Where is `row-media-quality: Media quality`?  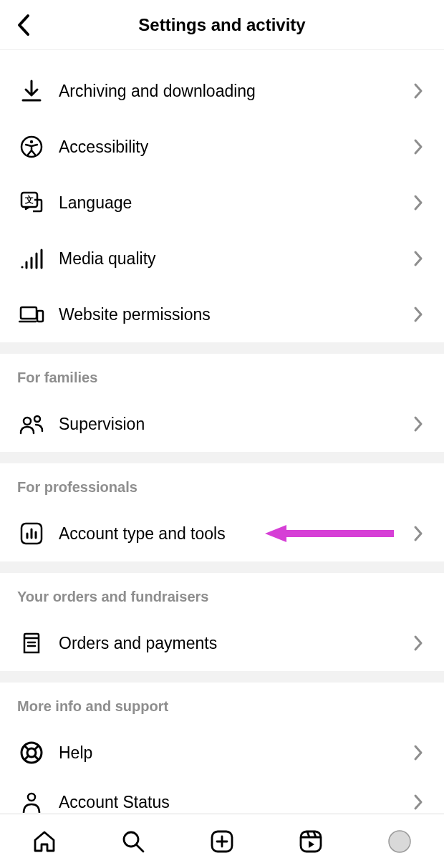 row-media-quality: Media quality is located at coordinates (222, 259).